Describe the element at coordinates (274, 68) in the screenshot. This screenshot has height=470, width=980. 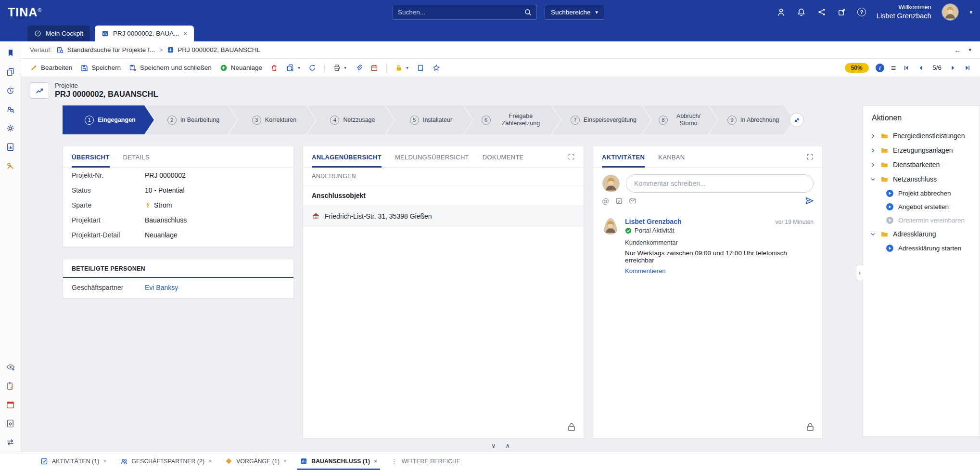
I see `delete-button` at that location.